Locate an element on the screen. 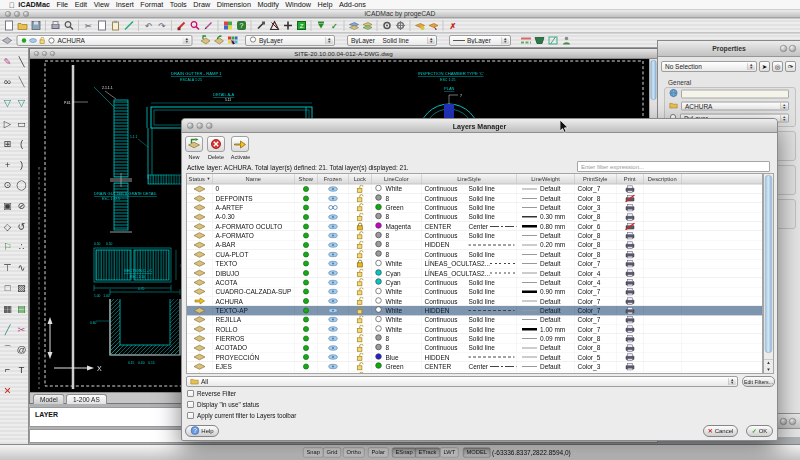  check-icon: ✓ is located at coordinates (335, 26).